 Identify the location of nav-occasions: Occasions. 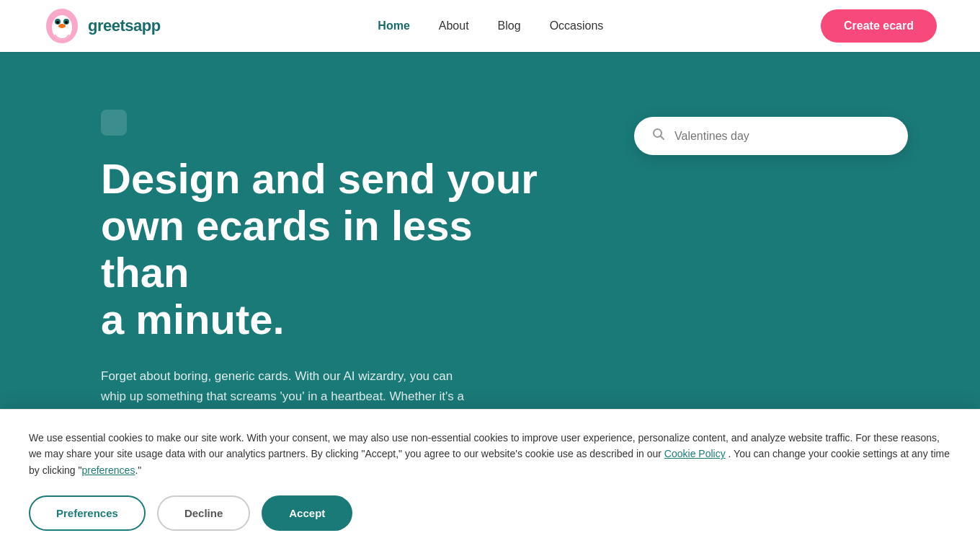
(576, 26).